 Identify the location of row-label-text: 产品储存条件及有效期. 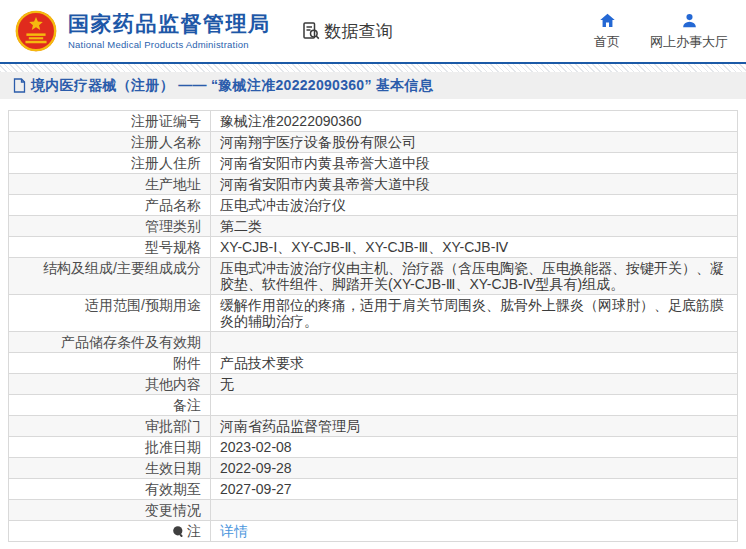
(131, 342).